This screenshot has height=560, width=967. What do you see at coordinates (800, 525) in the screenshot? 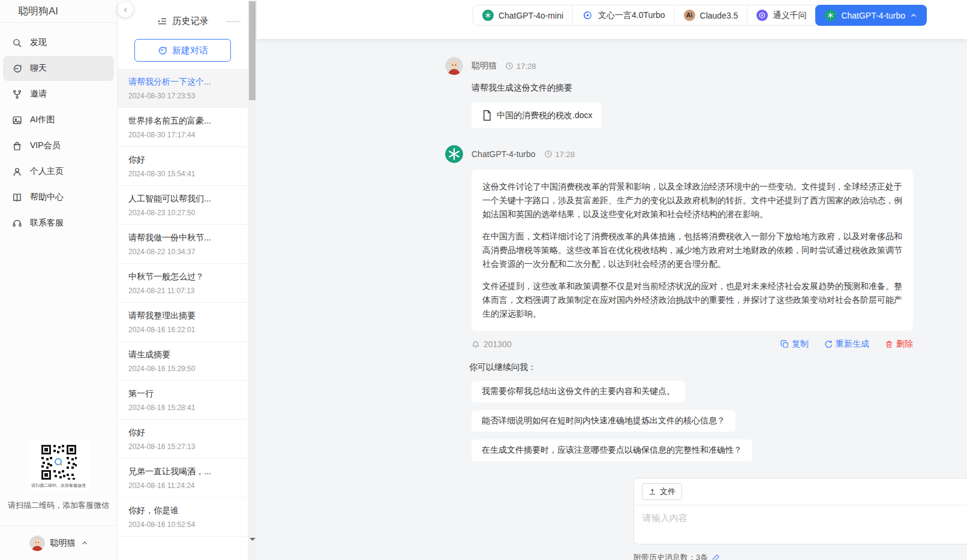
I see `message-input` at bounding box center [800, 525].